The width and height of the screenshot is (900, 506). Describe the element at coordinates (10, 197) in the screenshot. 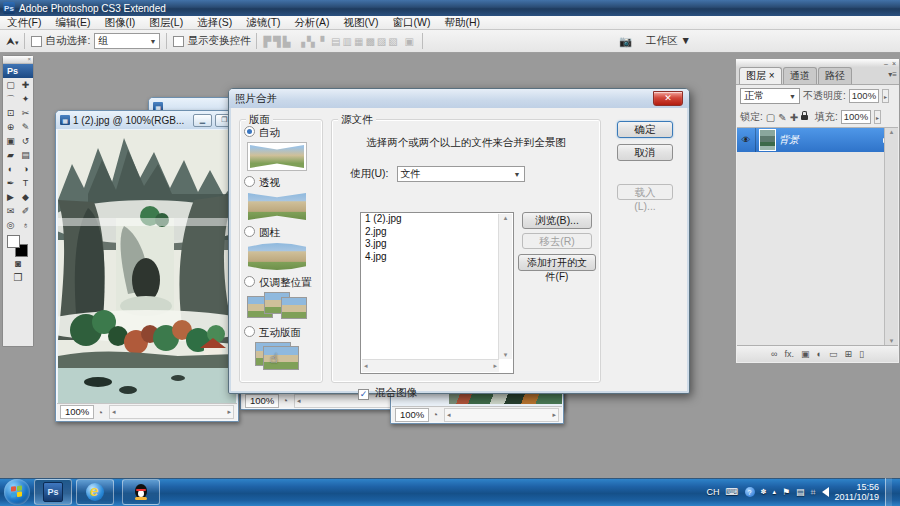

I see `path-selection-tool: ▶` at that location.